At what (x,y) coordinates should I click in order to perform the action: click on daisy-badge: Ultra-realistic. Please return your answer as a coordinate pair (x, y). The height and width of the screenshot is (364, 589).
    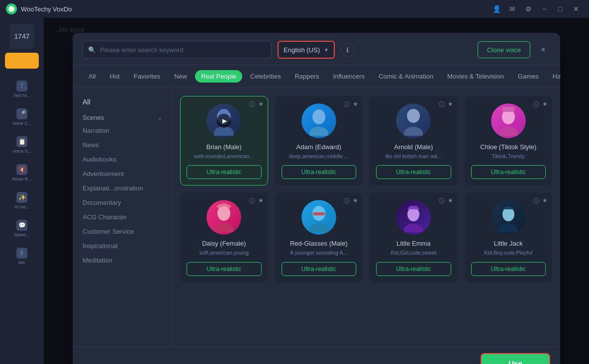
    Looking at the image, I should click on (224, 269).